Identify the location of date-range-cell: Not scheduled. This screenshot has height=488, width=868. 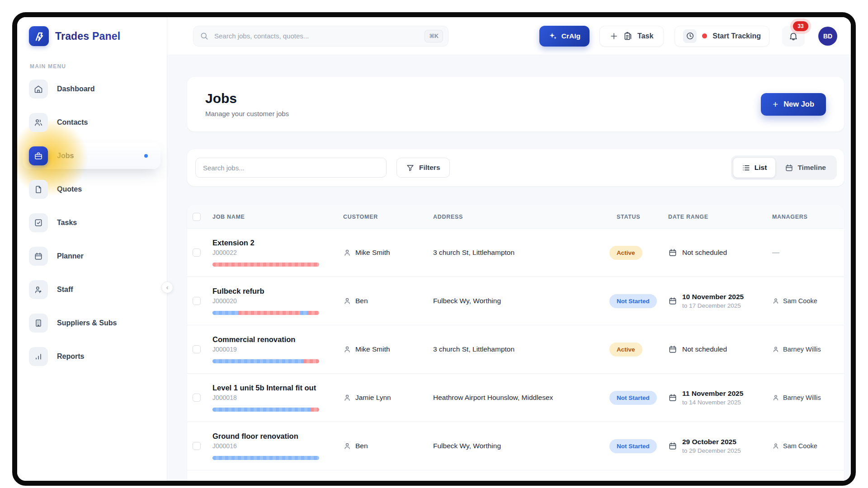
(720, 349).